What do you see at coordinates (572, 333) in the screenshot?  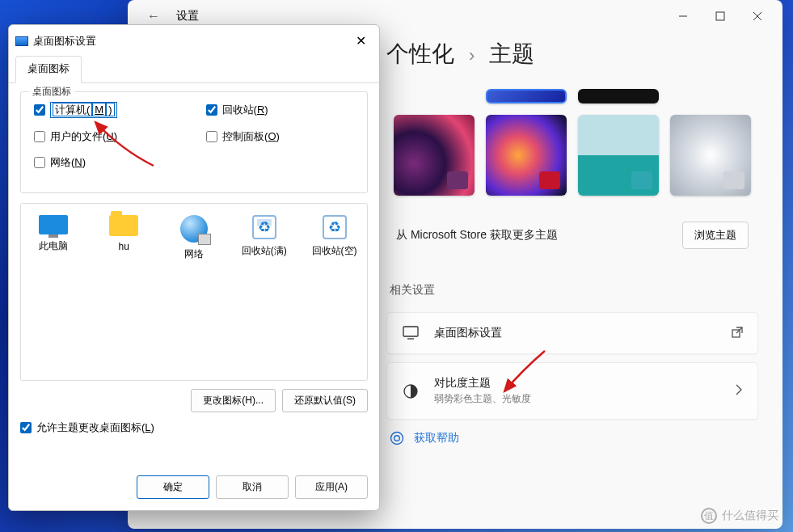 I see `desktop-icon-settings-item: 桌面图标设置` at bounding box center [572, 333].